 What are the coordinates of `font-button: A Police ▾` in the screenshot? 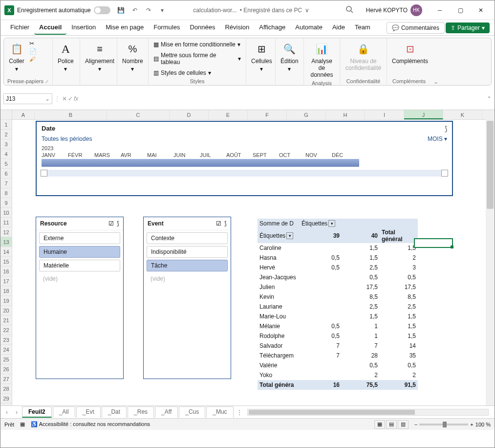 It's located at (65, 57).